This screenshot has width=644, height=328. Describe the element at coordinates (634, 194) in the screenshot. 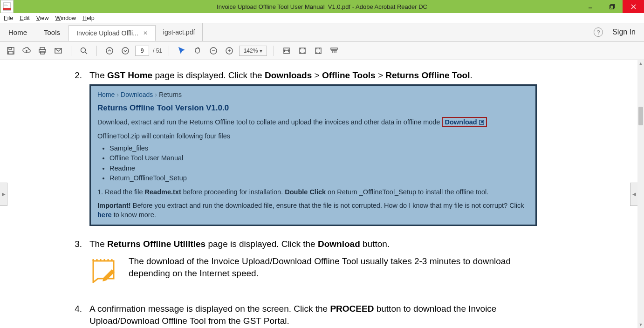

I see `right-panel-handle: ◀` at that location.